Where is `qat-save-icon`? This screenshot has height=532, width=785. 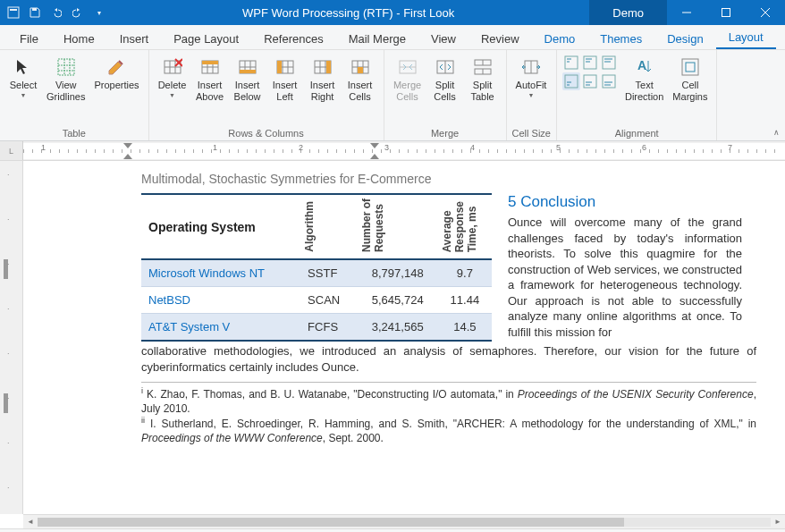
qat-save-icon is located at coordinates (35, 13).